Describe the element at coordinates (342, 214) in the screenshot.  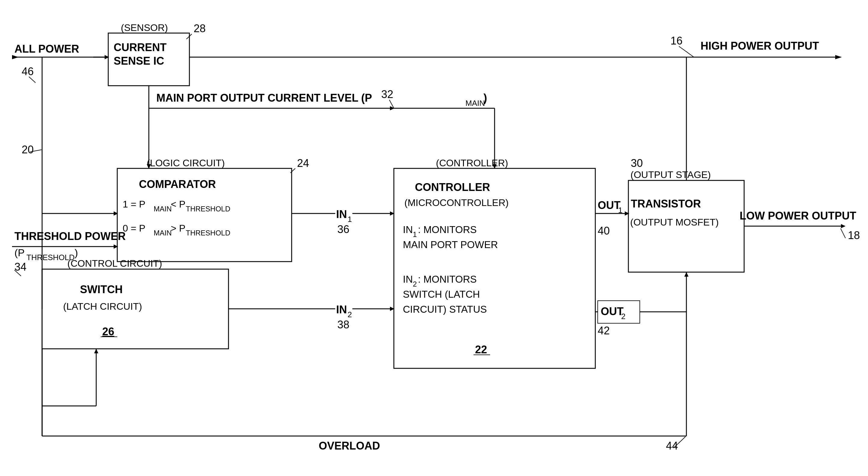
I see `in1-junction-text: IN` at that location.